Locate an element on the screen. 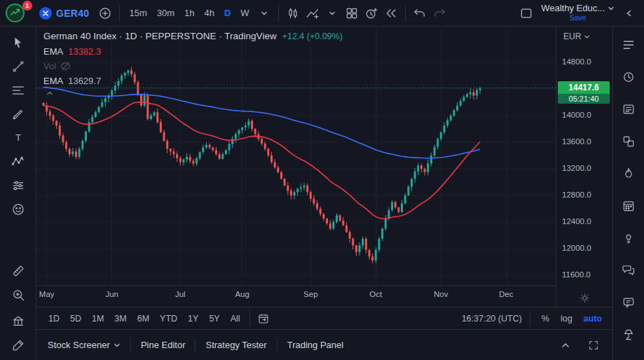  interval-1d: D is located at coordinates (227, 13).